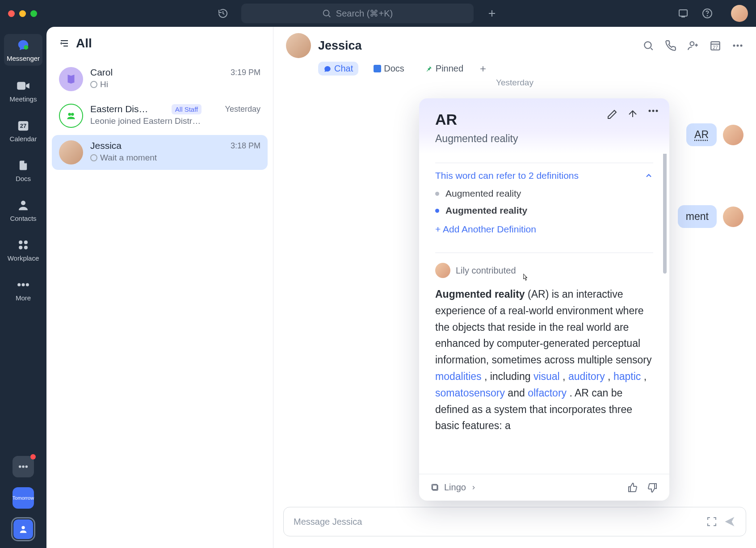 This screenshot has width=756, height=548. Describe the element at coordinates (612, 114) in the screenshot. I see `edit-icon` at that location.